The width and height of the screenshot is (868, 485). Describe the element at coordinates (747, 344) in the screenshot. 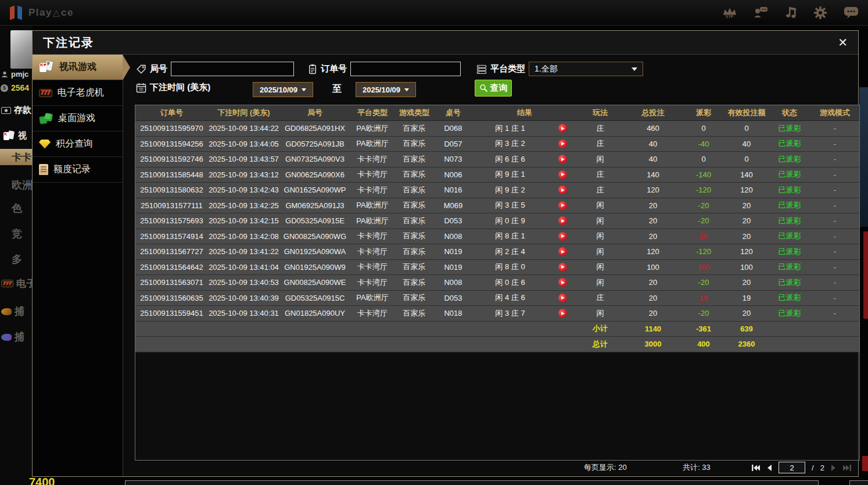

I see `total-valid-bet: 2360` at that location.